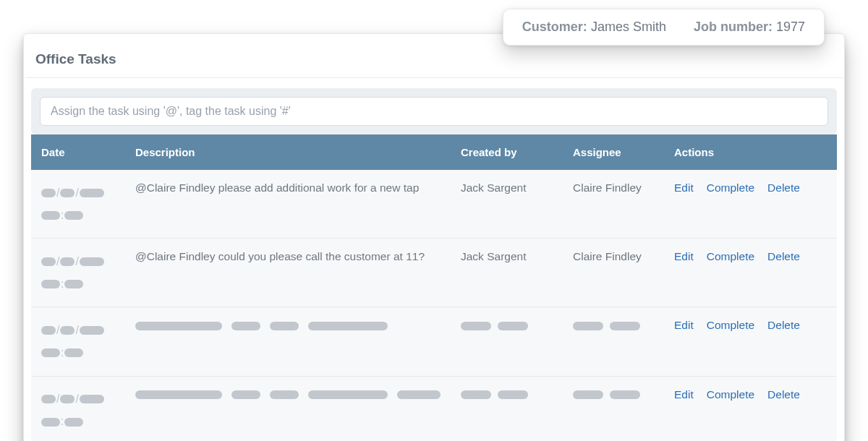 The height and width of the screenshot is (441, 868). What do you see at coordinates (733, 27) in the screenshot?
I see `jobnumber-label: Job number:` at bounding box center [733, 27].